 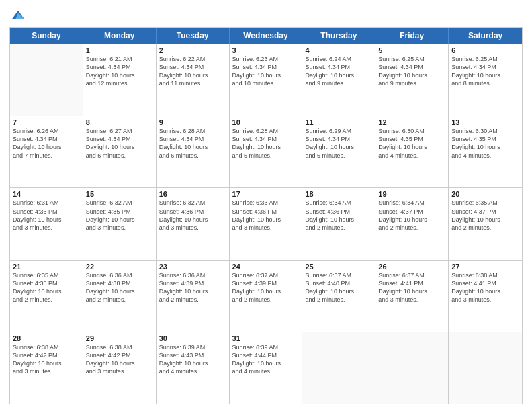 I want to click on day-info: Sunrise: 6:22 AMSunset: 4:34 PMDaylight:…, so click(x=193, y=71).